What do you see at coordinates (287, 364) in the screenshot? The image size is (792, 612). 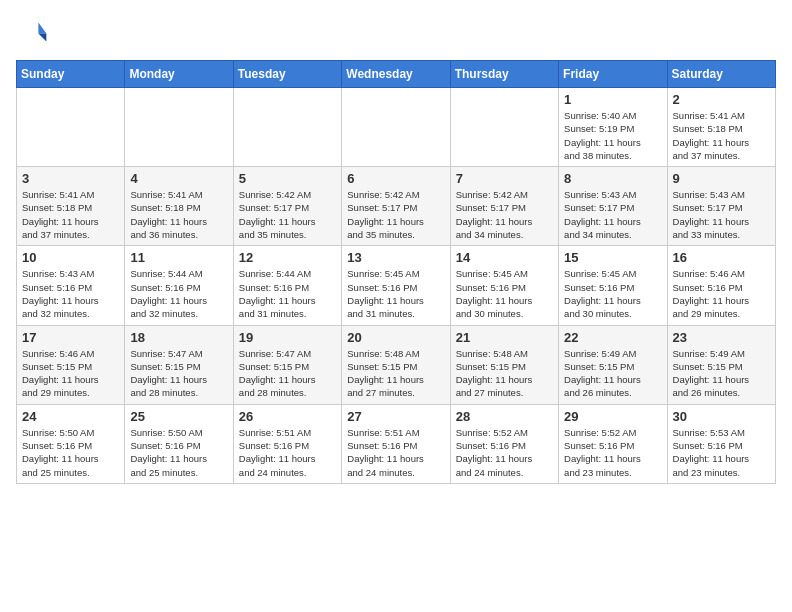 I see `calendar-cell: 19Sunrise: 5:47 AMSunset: 5:15 PMDayligh…` at bounding box center [287, 364].